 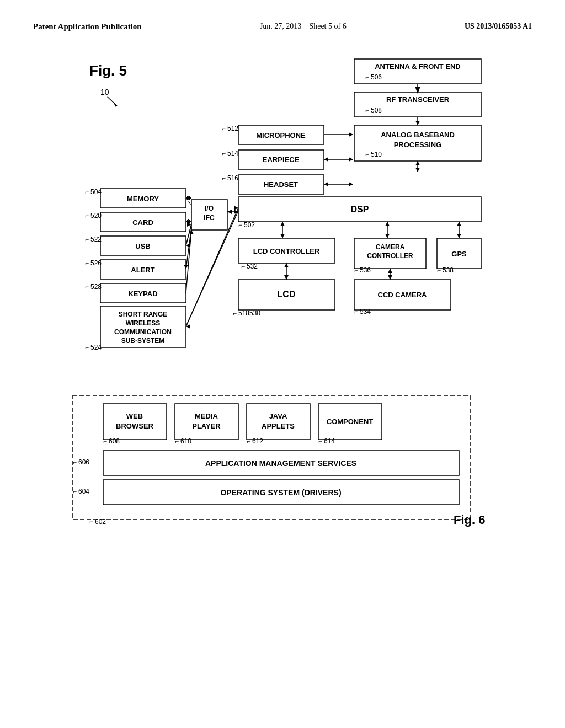 What do you see at coordinates (252, 266) in the screenshot?
I see `ref-532: 532` at bounding box center [252, 266].